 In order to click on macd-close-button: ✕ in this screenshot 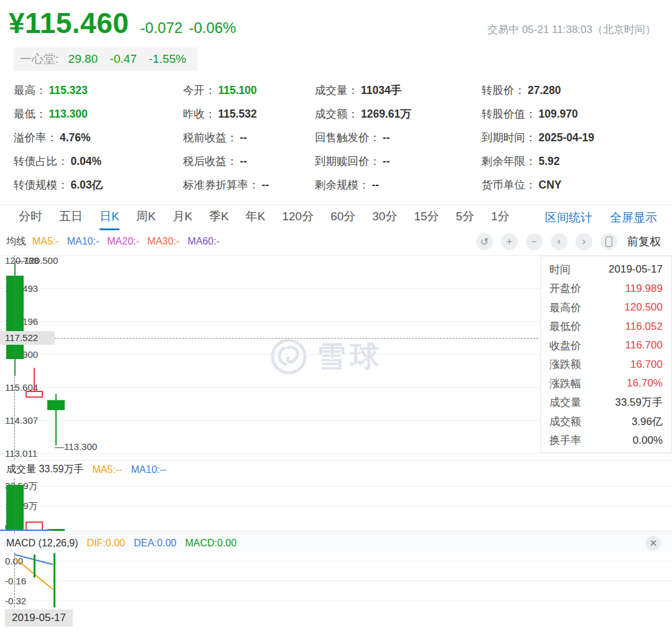, I will do `click(653, 543)`.